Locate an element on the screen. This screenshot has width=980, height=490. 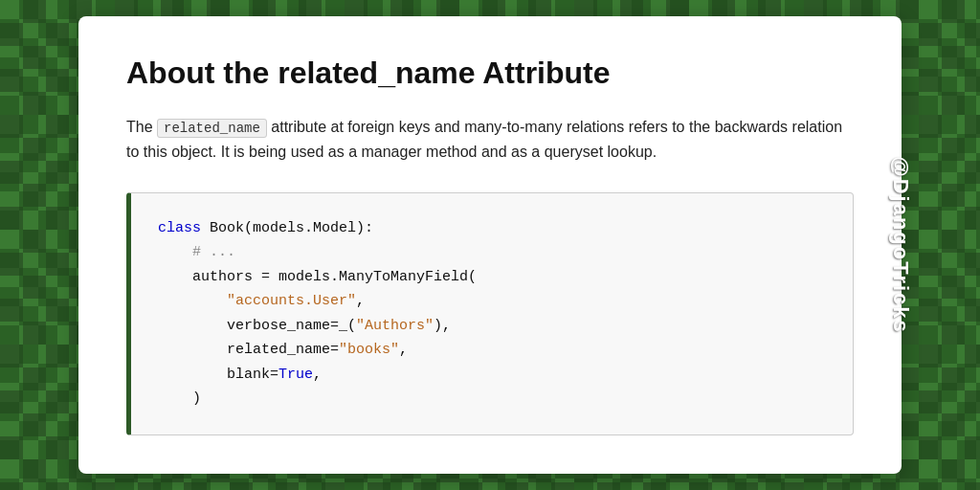
code-line-6: related_name="books", is located at coordinates (492, 350).